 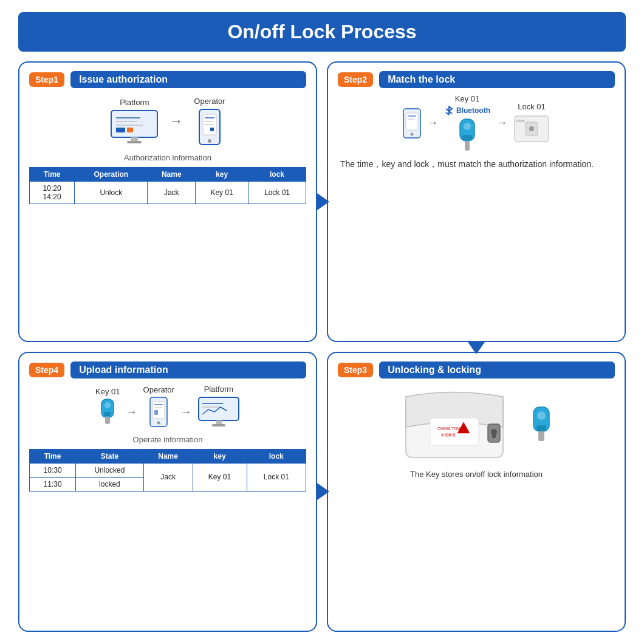 I want to click on step2-to-step3-arrow, so click(x=476, y=348).